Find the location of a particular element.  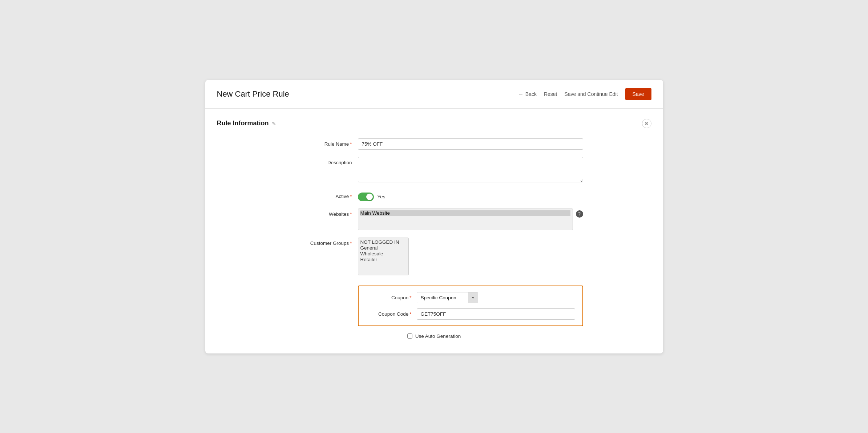

websites-select: Main Website is located at coordinates (465, 219).